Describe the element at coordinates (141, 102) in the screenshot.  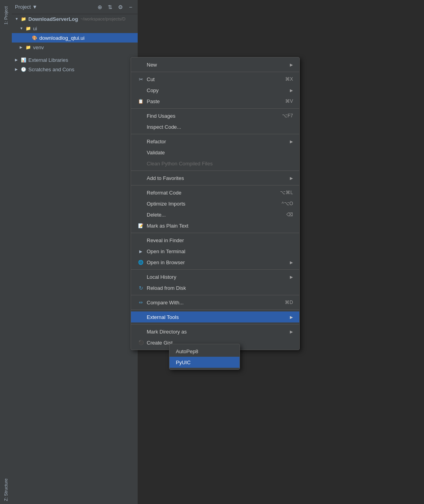
I see `paste-icon: 📋` at that location.